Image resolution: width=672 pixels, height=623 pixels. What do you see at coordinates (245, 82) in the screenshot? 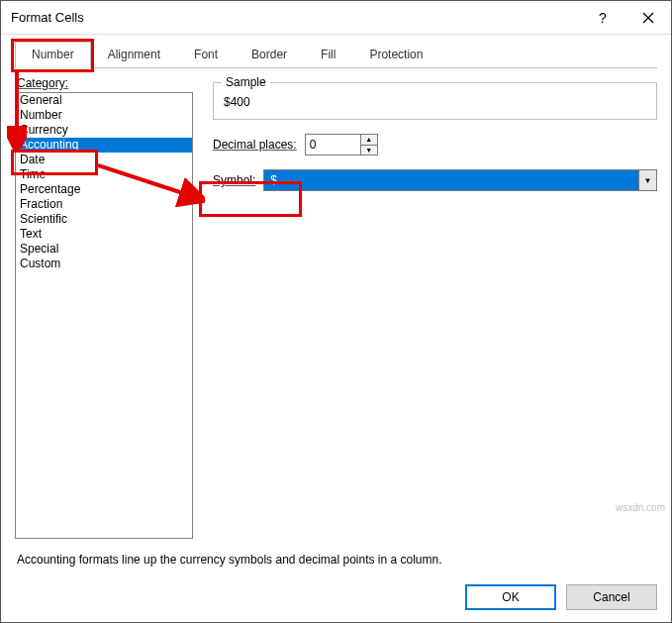
I see `sample-label: Sample` at bounding box center [245, 82].